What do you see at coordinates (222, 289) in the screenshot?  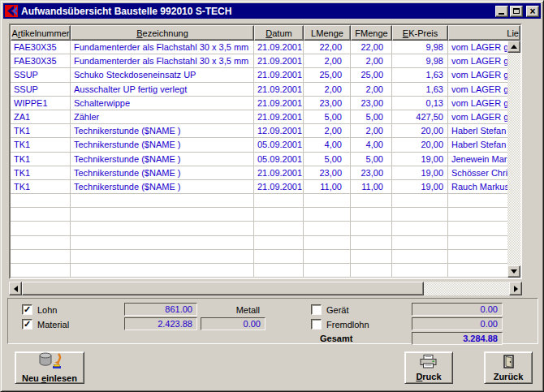 I see `horizontal-scrollbar-thumb` at bounding box center [222, 289].